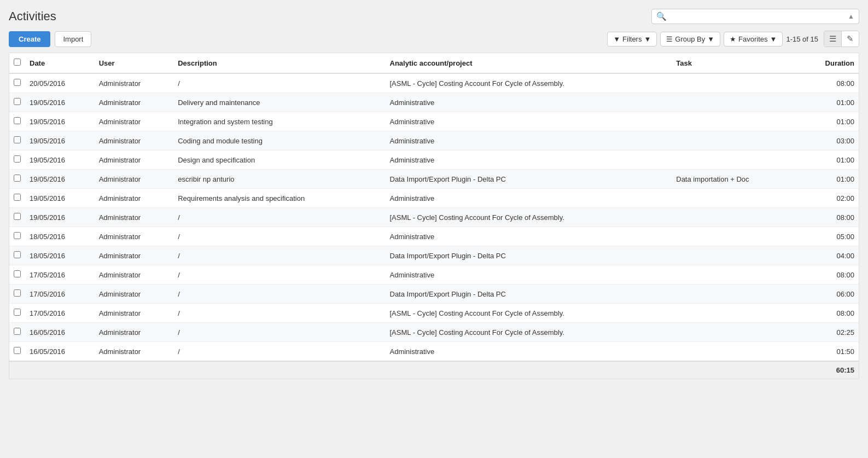 Image resolution: width=868 pixels, height=458 pixels. Describe the element at coordinates (434, 141) in the screenshot. I see `table-row: 19/05/2016AdministratorCoding and module…` at that location.